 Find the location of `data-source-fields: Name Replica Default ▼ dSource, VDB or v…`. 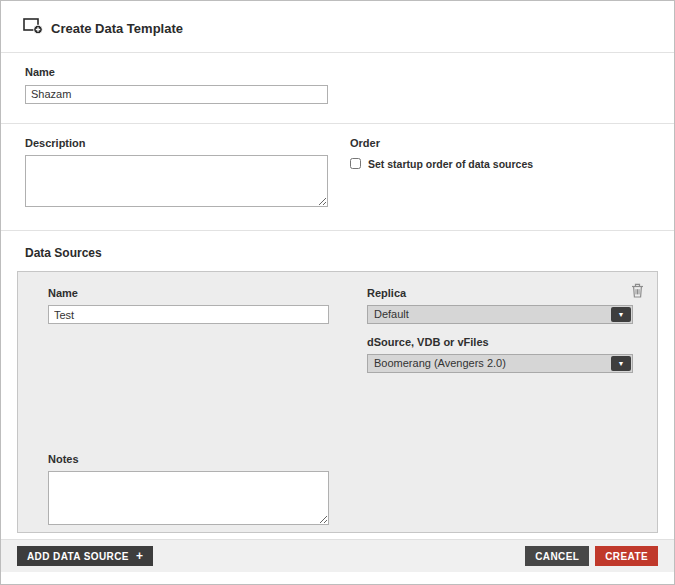

data-source-fields: Name Replica Default ▼ dSource, VDB or v… is located at coordinates (340, 330).